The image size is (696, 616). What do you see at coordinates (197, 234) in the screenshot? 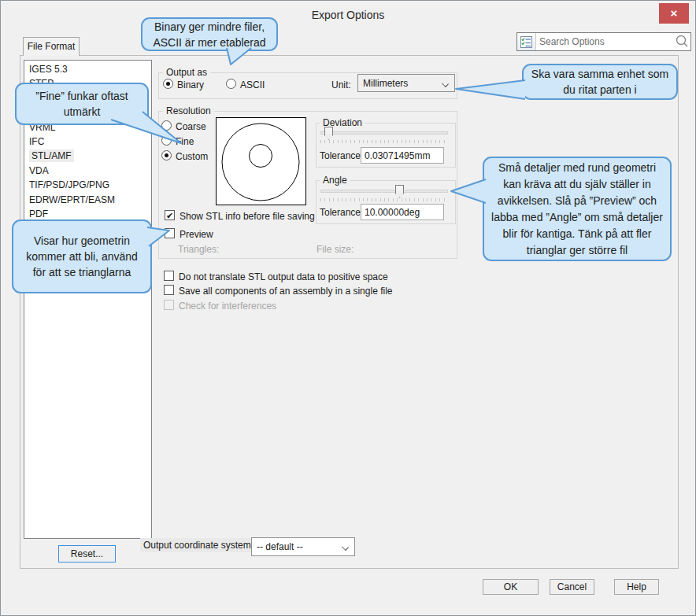
I see `preview-label: Preview` at bounding box center [197, 234].